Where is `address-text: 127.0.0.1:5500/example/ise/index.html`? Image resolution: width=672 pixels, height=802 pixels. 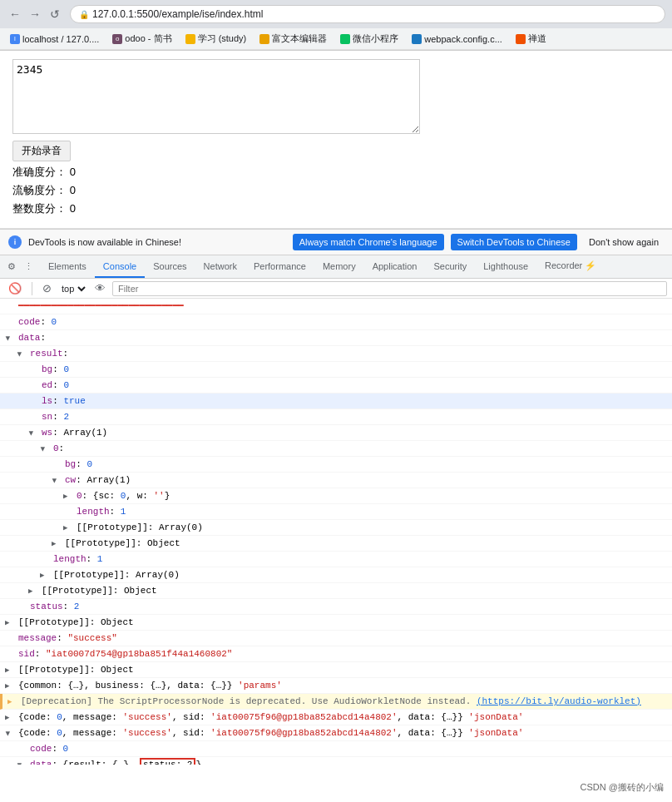
address-text: 127.0.0.1:5500/example/ise/index.html is located at coordinates (178, 14).